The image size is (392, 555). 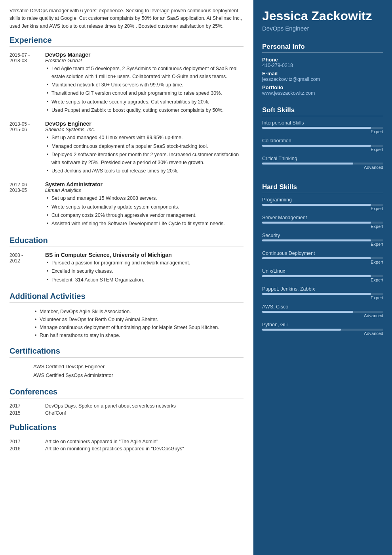 What do you see at coordinates (144, 73) in the screenshot?
I see `bullet: Led Agile team of 5 developers, 2 SysAdm…` at bounding box center [144, 73].